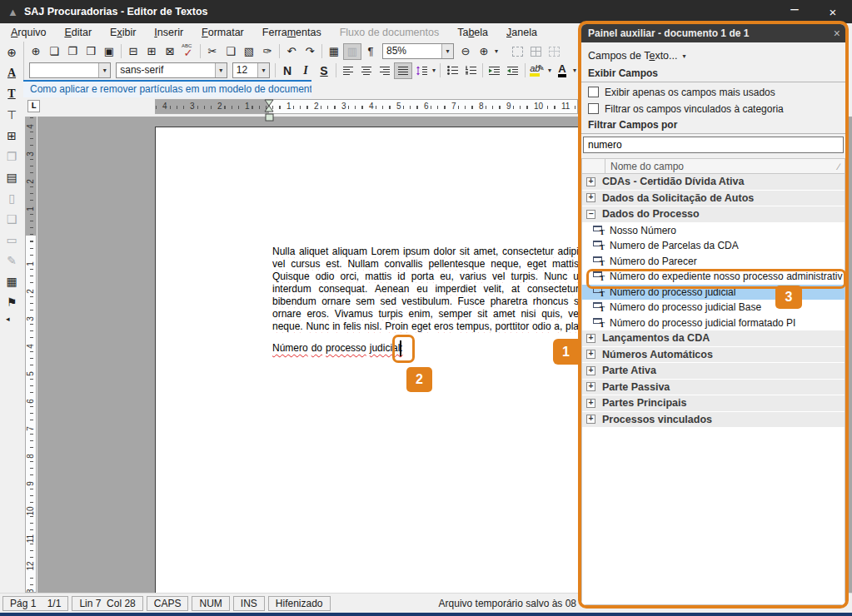 This screenshot has width=852, height=616. Describe the element at coordinates (713, 145) in the screenshot. I see `filter-input` at that location.